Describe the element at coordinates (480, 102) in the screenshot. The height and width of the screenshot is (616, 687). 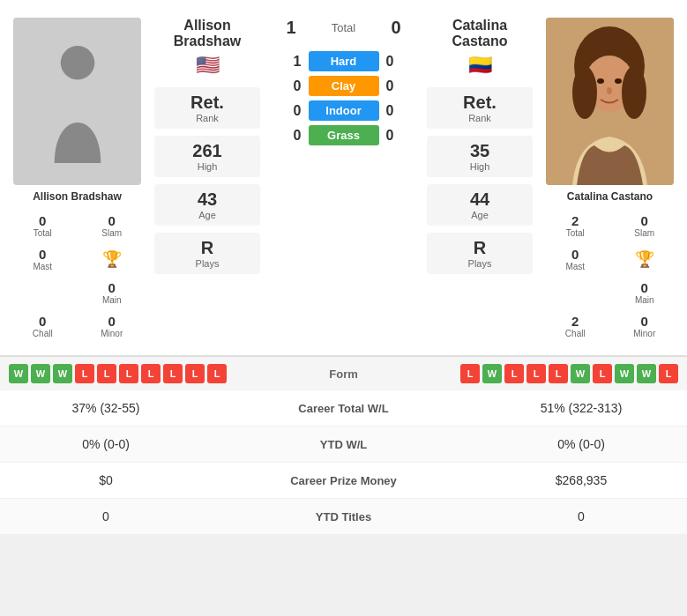
I see `right-rank-value: Ret.` at that location.